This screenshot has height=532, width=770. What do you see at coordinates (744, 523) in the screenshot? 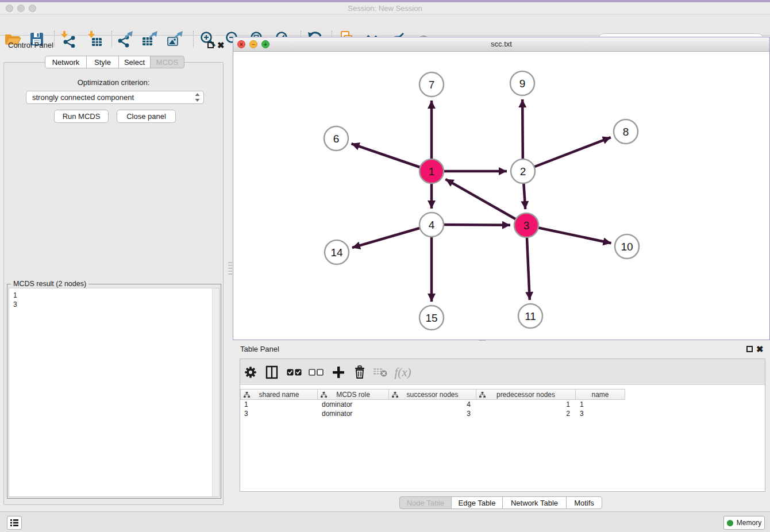
I see `memory-button: Memory` at bounding box center [744, 523].